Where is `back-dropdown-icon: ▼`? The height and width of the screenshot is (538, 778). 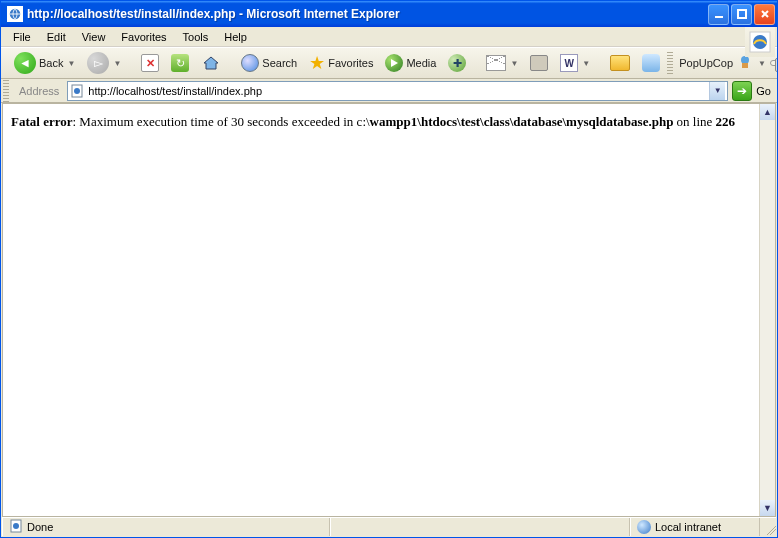
back-dropdown-icon: ▼ is located at coordinates (71, 64).